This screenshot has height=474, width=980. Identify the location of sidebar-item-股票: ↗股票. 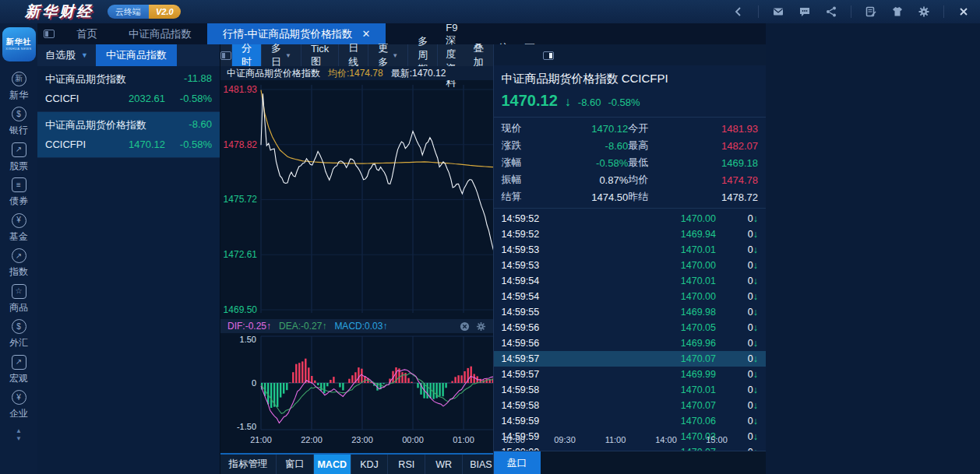
(19, 157).